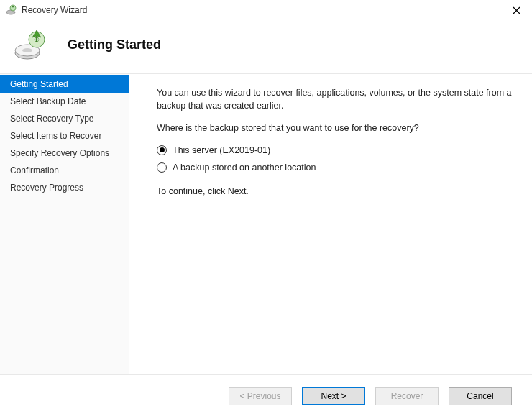  What do you see at coordinates (60, 153) in the screenshot?
I see `step-label: Specify Recovery Options` at bounding box center [60, 153].